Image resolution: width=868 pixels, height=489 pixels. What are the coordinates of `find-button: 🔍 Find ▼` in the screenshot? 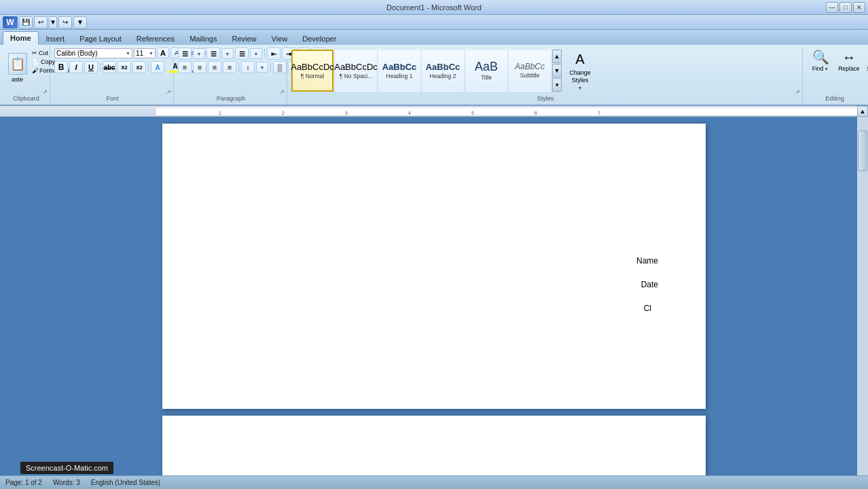 It's located at (820, 68).